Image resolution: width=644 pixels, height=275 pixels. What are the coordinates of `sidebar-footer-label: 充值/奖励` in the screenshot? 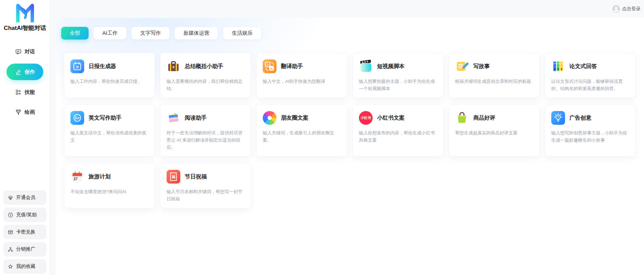 It's located at (26, 215).